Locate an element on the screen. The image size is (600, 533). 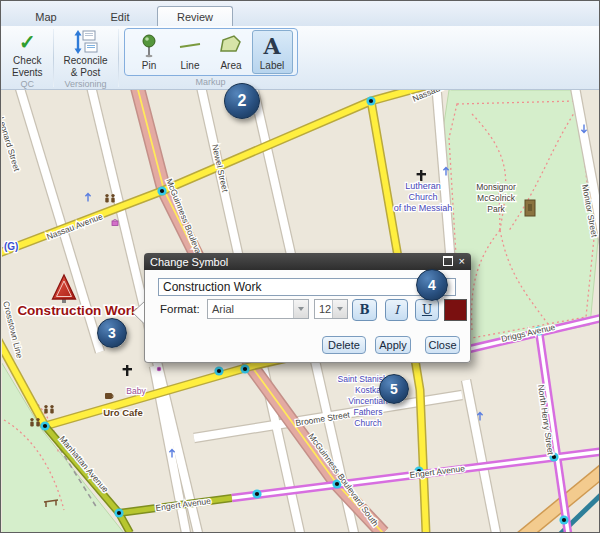
font-family-select: Arial is located at coordinates (258, 309).